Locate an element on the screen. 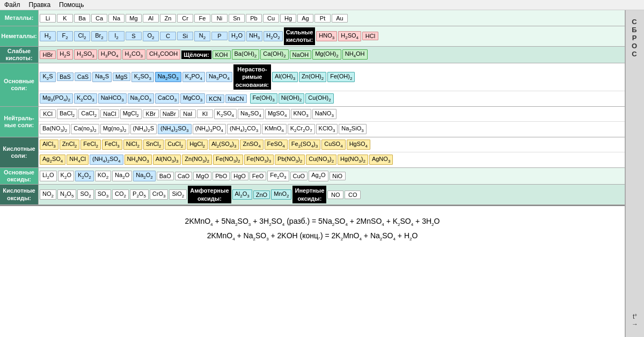 The height and width of the screenshot is (337, 644). cell-kno3: KNO3 is located at coordinates (301, 114).